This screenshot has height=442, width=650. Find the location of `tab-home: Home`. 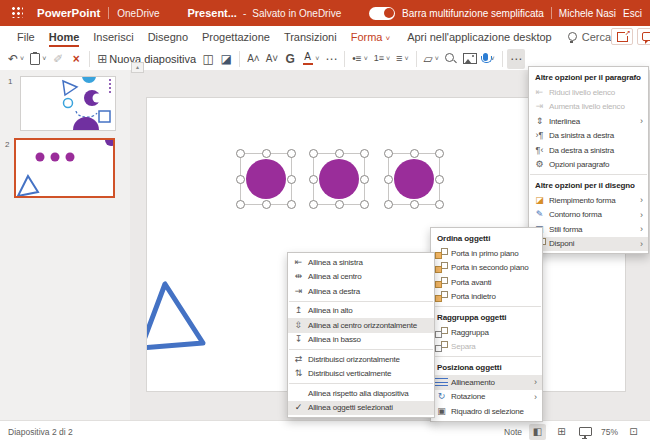

tab-home: Home is located at coordinates (64, 37).